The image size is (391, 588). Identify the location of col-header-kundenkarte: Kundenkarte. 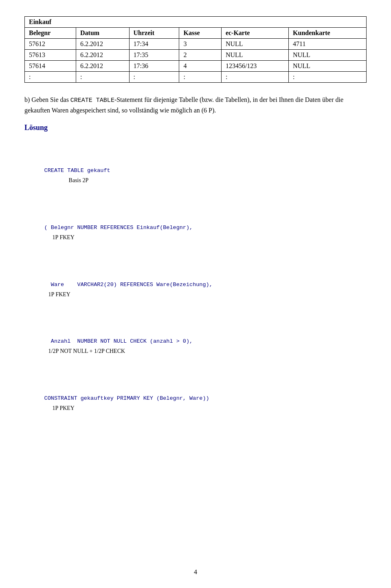
(327, 33).